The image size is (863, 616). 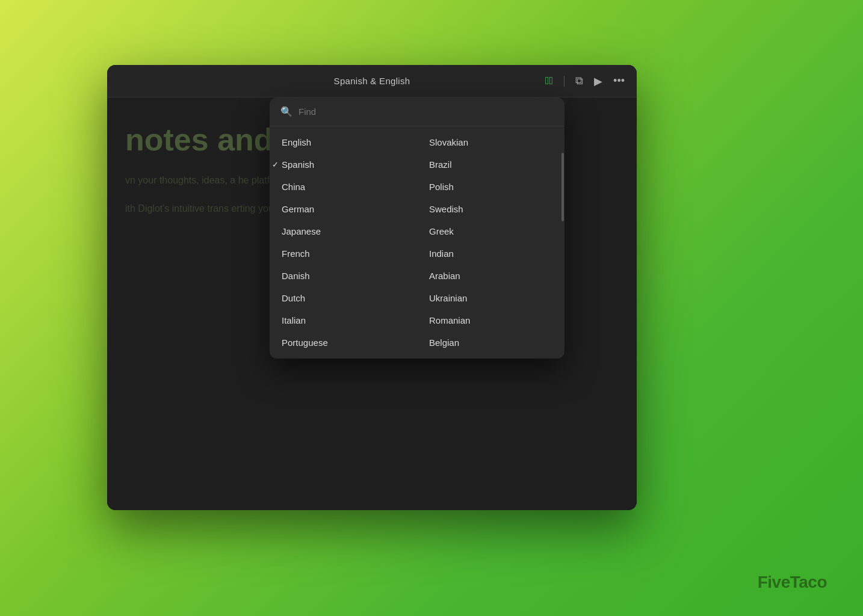 What do you see at coordinates (563, 244) in the screenshot?
I see `scrollbar-track` at bounding box center [563, 244].